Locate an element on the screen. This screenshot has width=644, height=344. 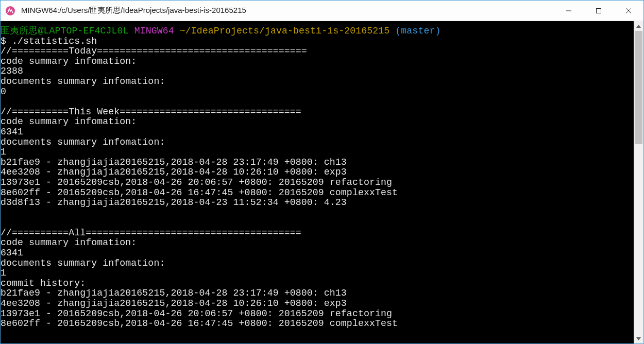
prompt-path: ~/IdeaProjects/java-besti-is-20165215 is located at coordinates (285, 31).